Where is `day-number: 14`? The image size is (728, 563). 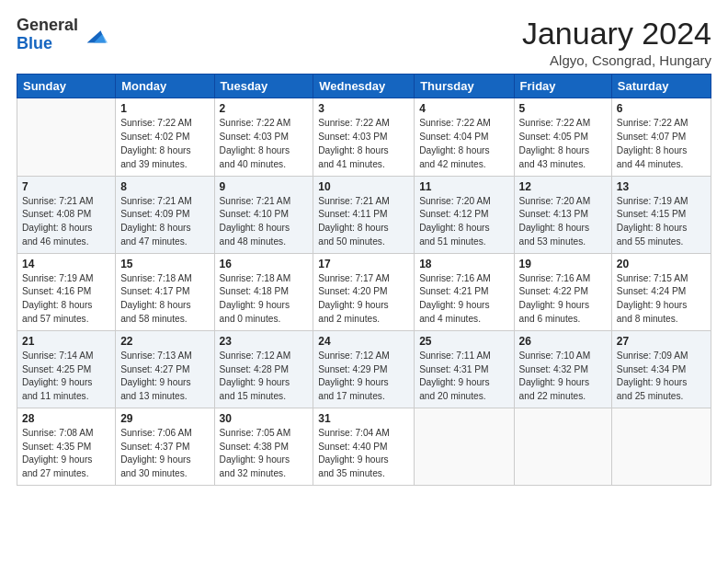 day-number: 14 is located at coordinates (66, 264).